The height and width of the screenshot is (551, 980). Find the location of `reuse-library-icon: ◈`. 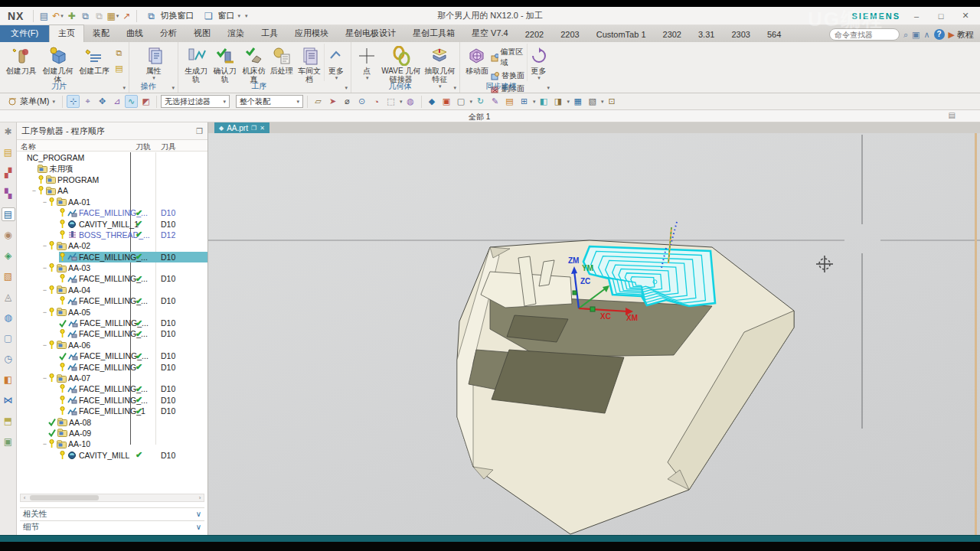

reuse-library-icon: ◈ is located at coordinates (8, 256).